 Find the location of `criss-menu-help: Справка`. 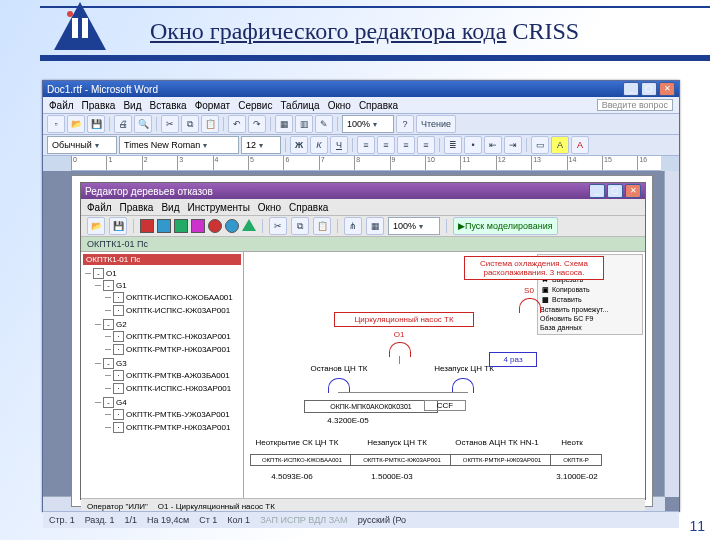

criss-menu-help: Справка is located at coordinates (308, 208).